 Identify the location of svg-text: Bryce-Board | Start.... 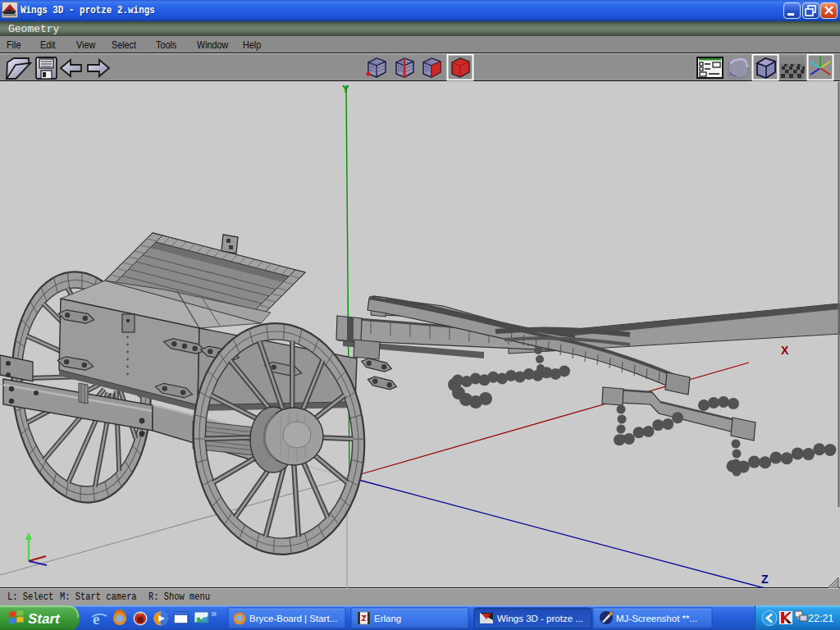
(294, 619).